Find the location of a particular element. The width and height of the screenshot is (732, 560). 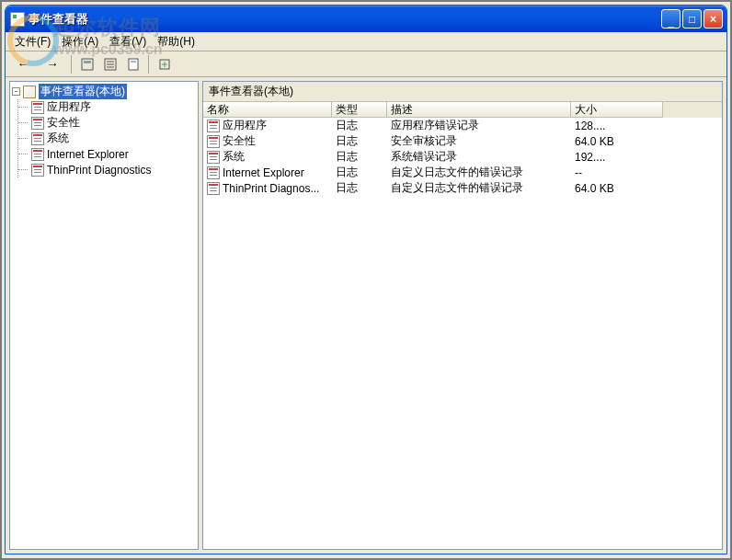

tree-root-label: 事件查看器(本地) is located at coordinates (83, 92).